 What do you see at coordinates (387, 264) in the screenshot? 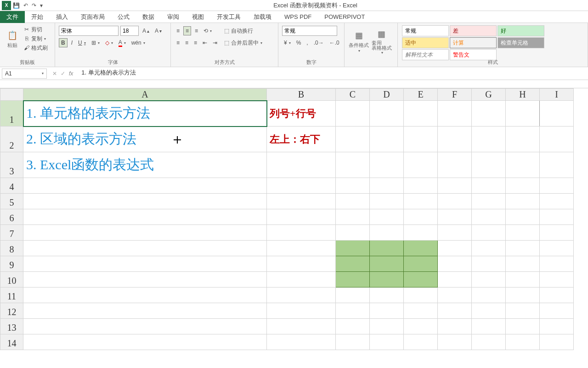
I see `cell-D9` at bounding box center [387, 264].